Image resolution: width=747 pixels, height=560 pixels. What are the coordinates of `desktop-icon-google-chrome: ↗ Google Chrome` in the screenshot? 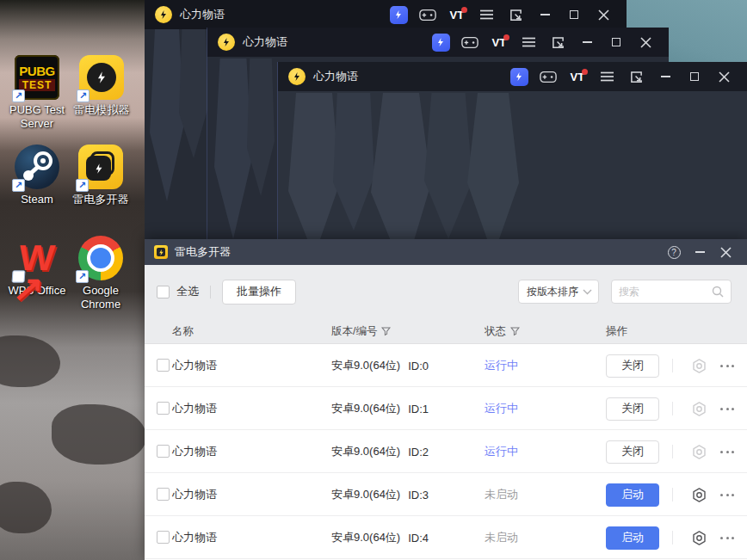 It's located at (101, 274).